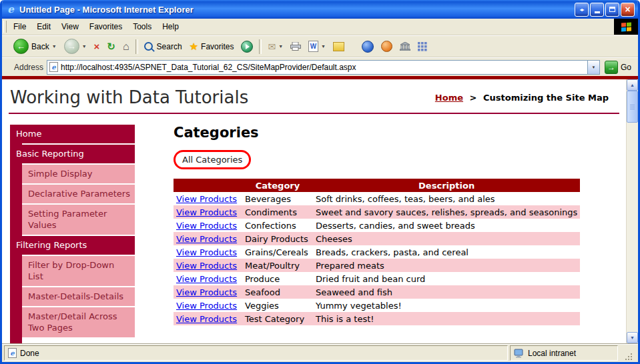 The height and width of the screenshot is (364, 640). I want to click on search-button: Search, so click(163, 47).